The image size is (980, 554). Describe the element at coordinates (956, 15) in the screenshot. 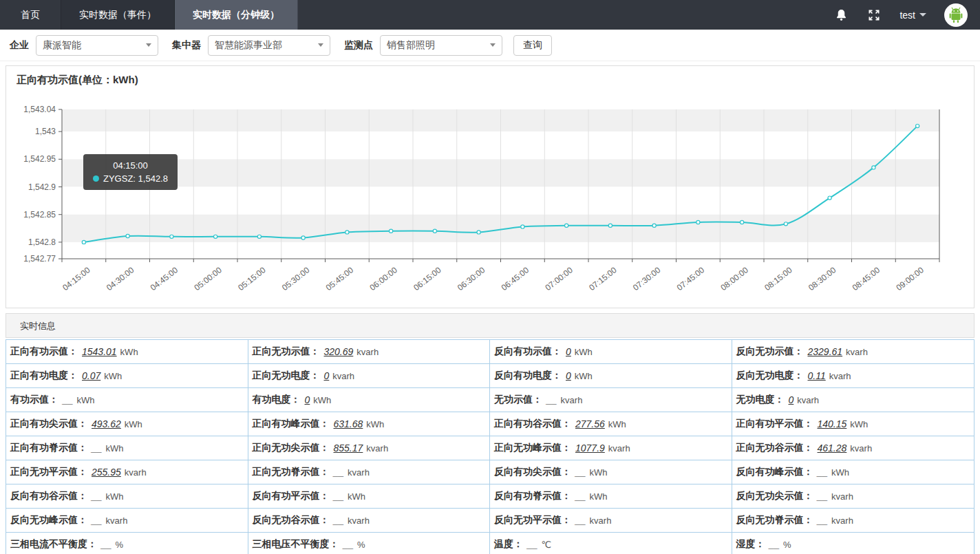

I see `avatar` at that location.